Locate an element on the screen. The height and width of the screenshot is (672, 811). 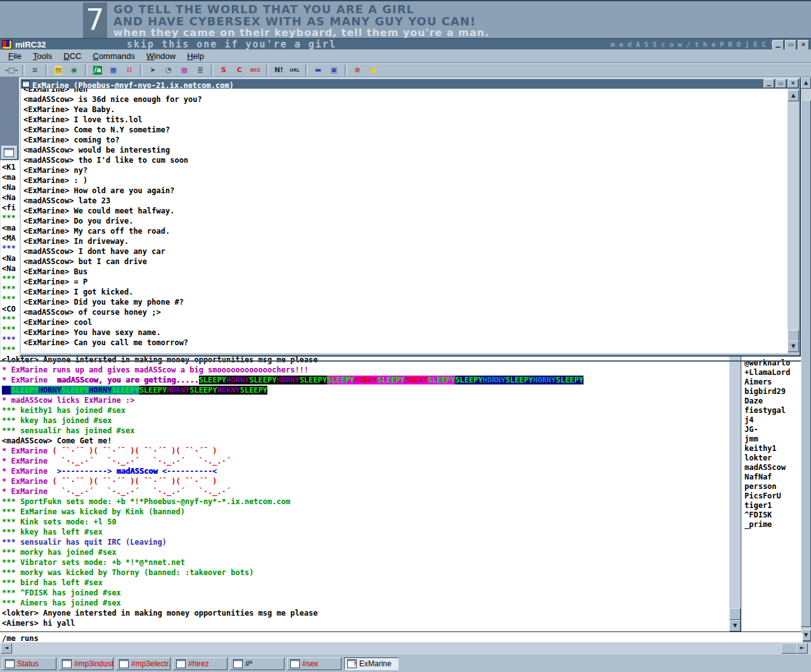
nicklist-item: Aimers is located at coordinates (773, 383).